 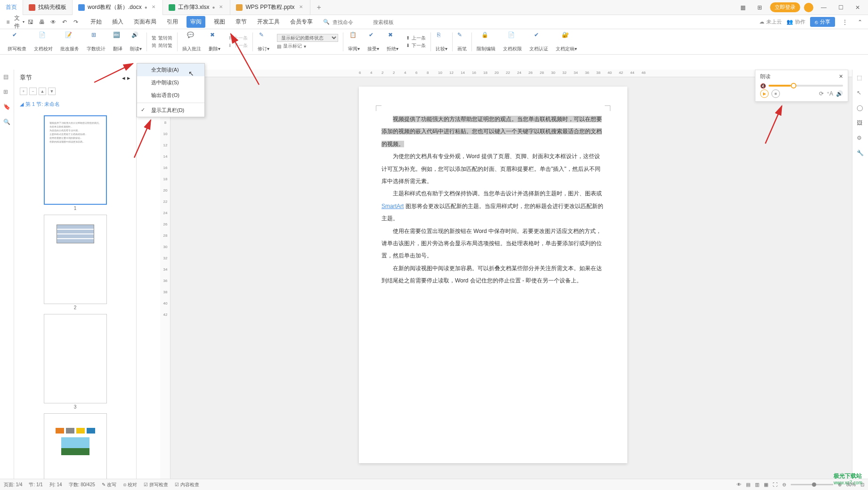 I want to click on shape-icon: ◯, so click(x=860, y=108).